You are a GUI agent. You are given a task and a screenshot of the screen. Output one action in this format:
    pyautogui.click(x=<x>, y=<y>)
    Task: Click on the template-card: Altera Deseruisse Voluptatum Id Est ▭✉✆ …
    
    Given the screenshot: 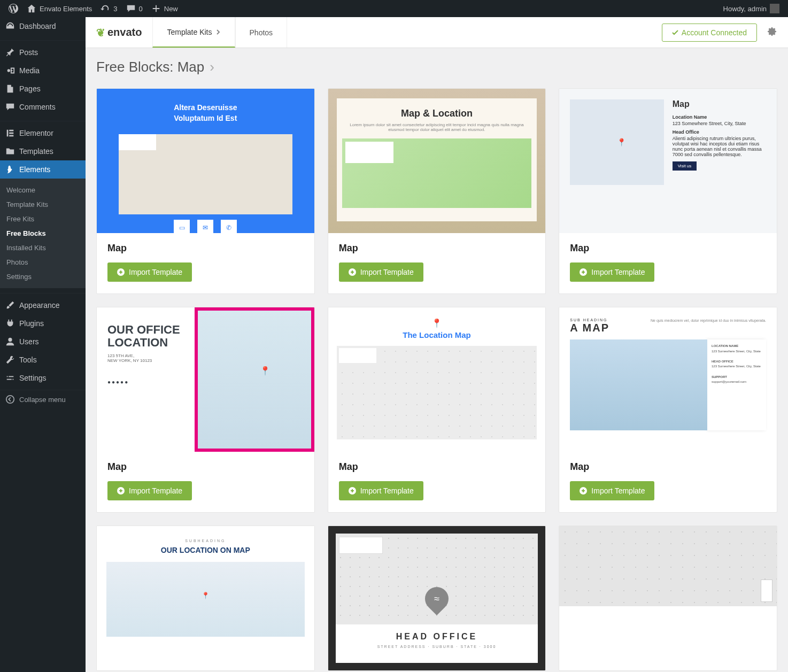 What is the action you would take?
    pyautogui.click(x=205, y=191)
    